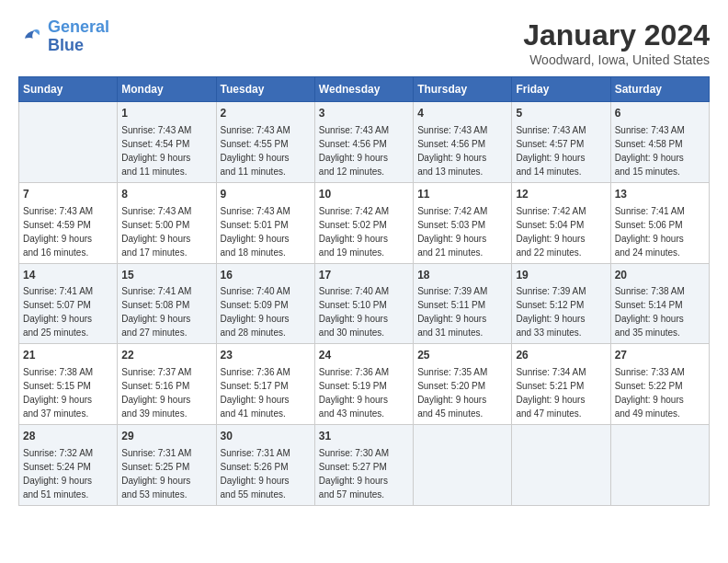  What do you see at coordinates (463, 223) in the screenshot?
I see `calendar-cell: 11Sunrise: 7:42 AMSunset: 5:03 PMDayligh…` at bounding box center [463, 223].